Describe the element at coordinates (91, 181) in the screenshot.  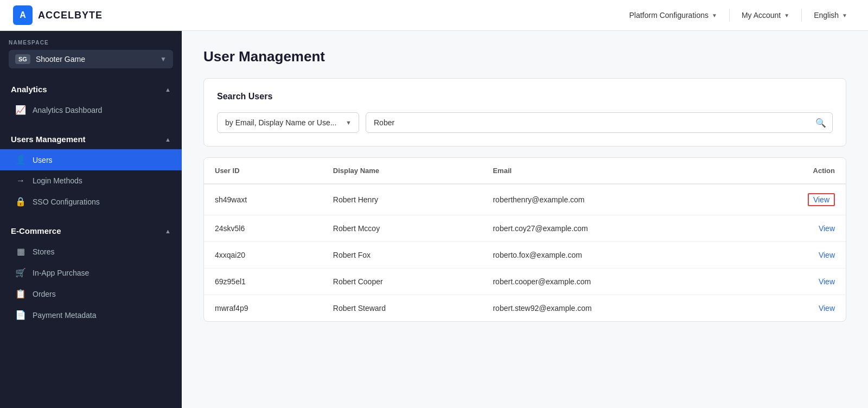
I see `sidebar-item-login-methods: → Login Methods` at that location.